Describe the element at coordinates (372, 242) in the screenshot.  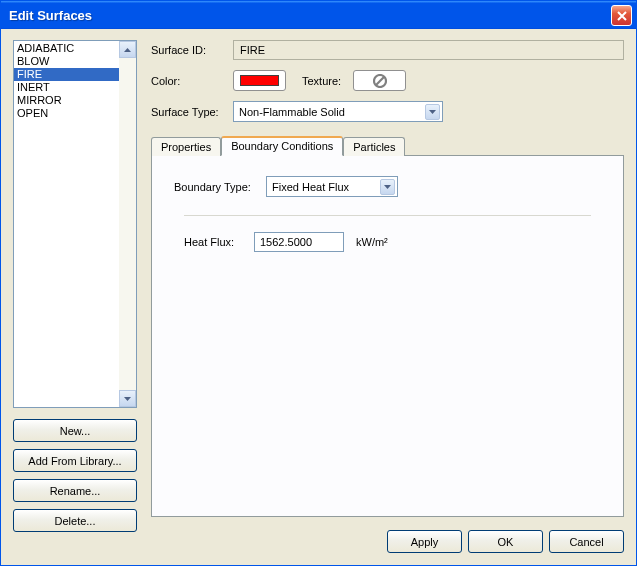
I see `heat-flux-unit: kW/m²` at that location.